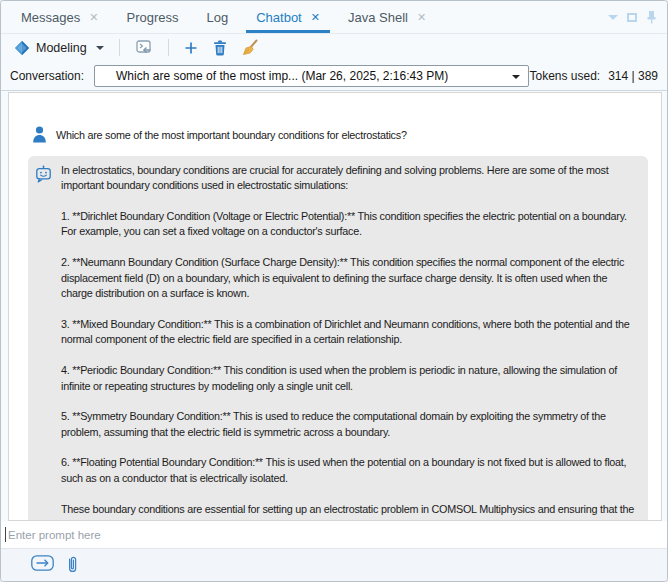 The width and height of the screenshot is (668, 582). Describe the element at coordinates (72, 564) in the screenshot. I see `attach-file-button` at that location.